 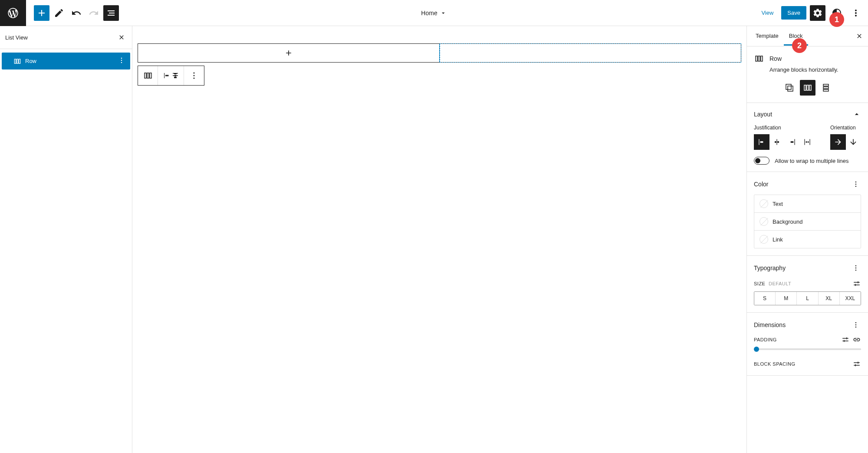 What do you see at coordinates (59, 13) in the screenshot?
I see `tools-button` at bounding box center [59, 13].